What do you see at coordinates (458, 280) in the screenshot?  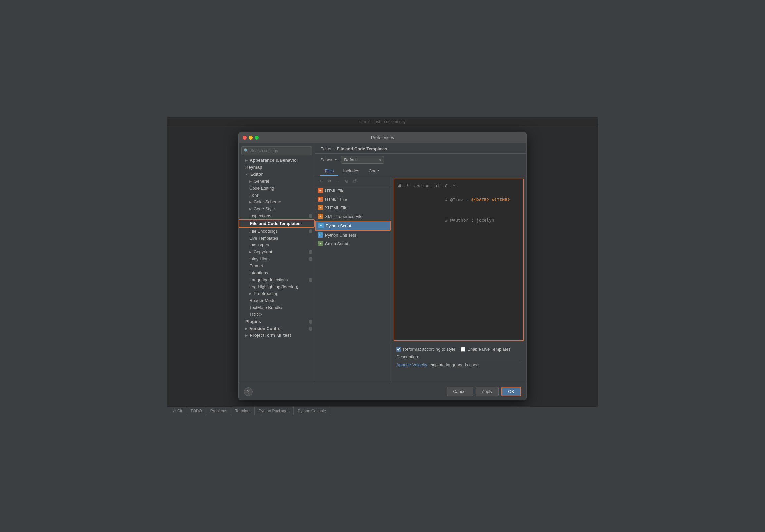 I see `code-panel: # -*- coding: utf-8 -*- # @Time : ${DATE…` at bounding box center [458, 280].